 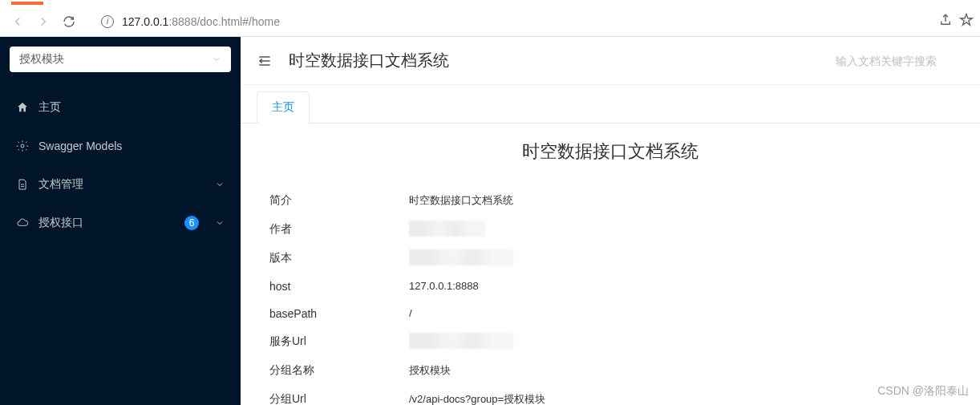 What do you see at coordinates (120, 146) in the screenshot?
I see `sidebar-item-models: Swagger Models` at bounding box center [120, 146].